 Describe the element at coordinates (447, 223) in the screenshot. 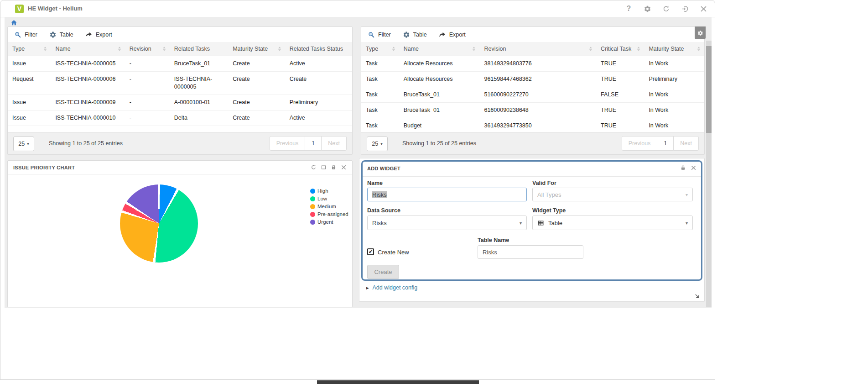

I see `data-source-select: Risks ▾` at that location.